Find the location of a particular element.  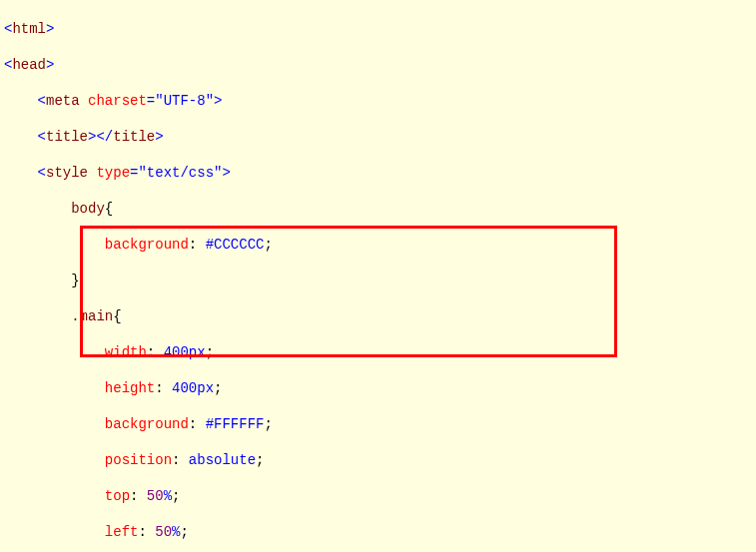

code-line: .main{ is located at coordinates (378, 316).